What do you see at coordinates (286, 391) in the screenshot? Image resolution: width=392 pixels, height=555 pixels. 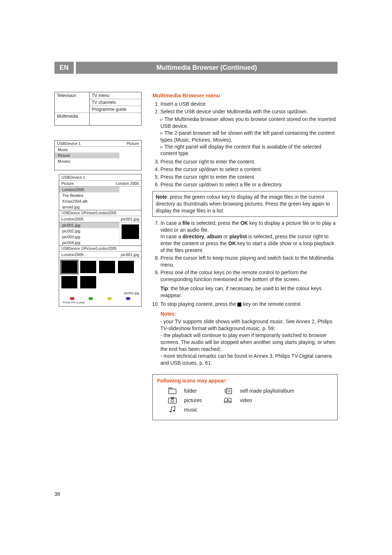 I see `playlist-label: self made playlist/album` at bounding box center [286, 391].